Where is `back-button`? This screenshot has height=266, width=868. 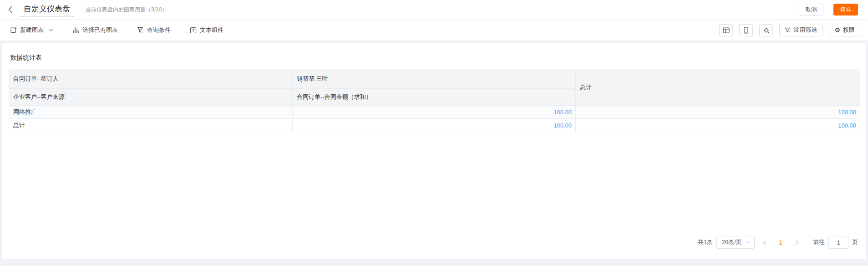
back-button is located at coordinates (10, 10).